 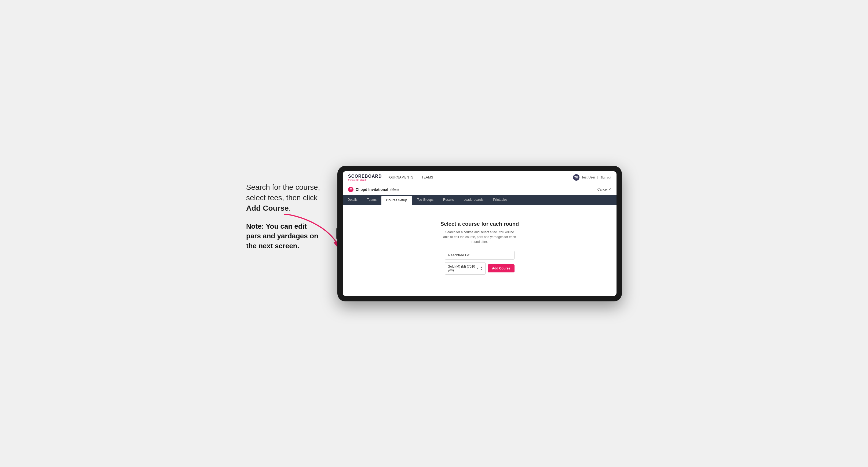 I want to click on section-subtitle: Search for a course and select a tee. Yo…, so click(x=480, y=237).